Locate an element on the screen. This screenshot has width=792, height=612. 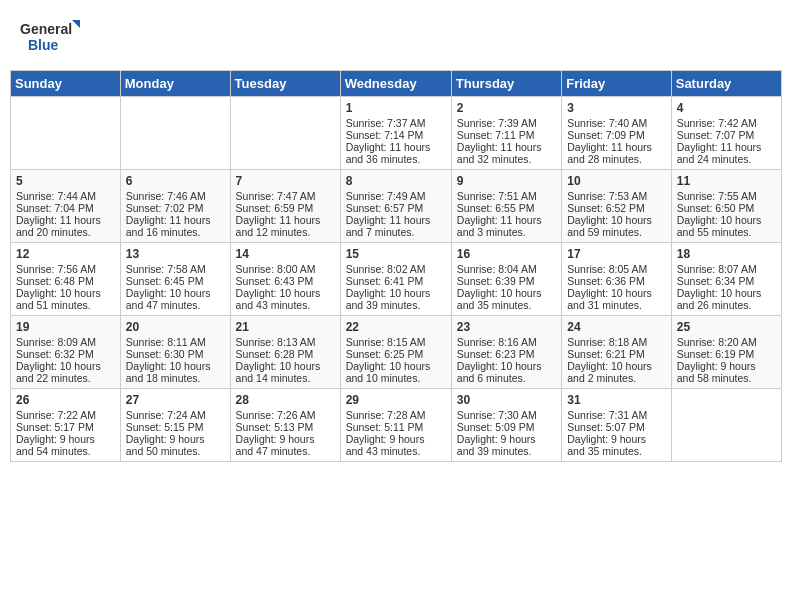
day-info-line: and 35 minutes. is located at coordinates (506, 305).